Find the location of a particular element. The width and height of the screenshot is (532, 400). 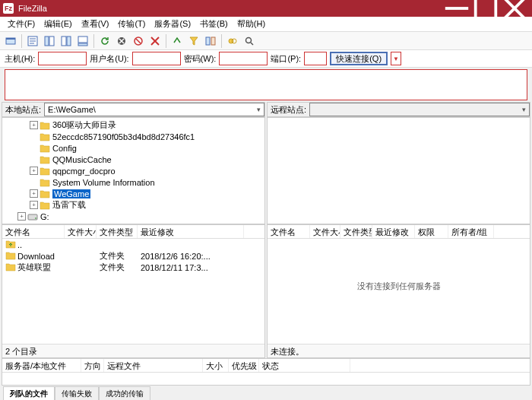

minimize-button is located at coordinates (457, 8).